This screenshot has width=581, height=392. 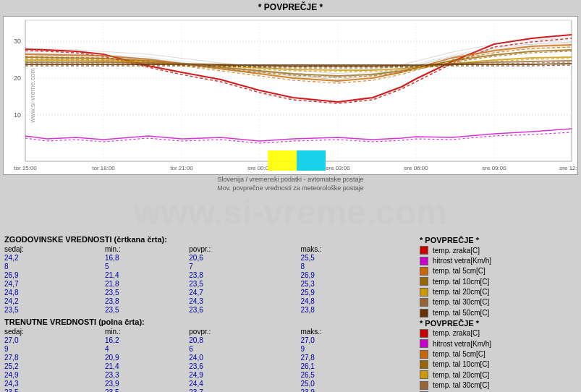 What do you see at coordinates (338, 168) in the screenshot?
I see `svg-text: sre 03:00` at bounding box center [338, 168].